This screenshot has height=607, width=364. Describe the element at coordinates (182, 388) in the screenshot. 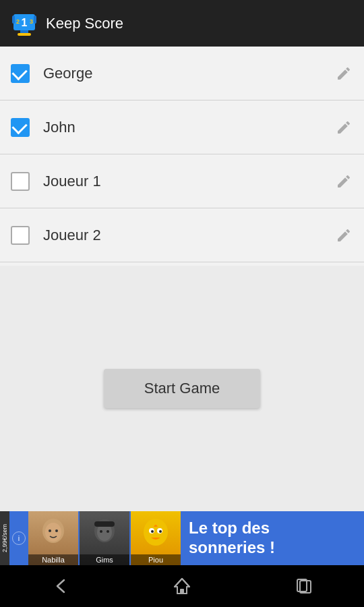

I see `start-game-button: Start Game` at that location.